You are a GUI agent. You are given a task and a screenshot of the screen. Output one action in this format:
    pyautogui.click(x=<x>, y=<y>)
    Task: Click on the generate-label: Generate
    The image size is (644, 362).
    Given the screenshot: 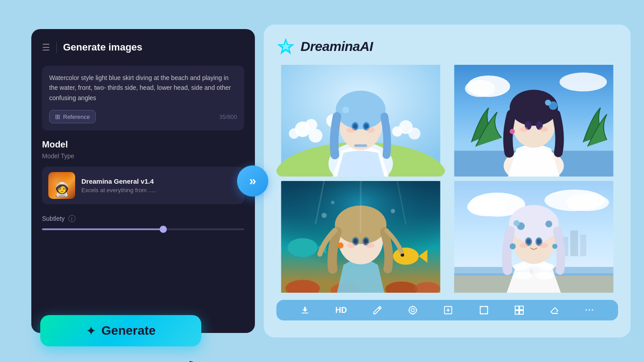 What is the action you would take?
    pyautogui.click(x=129, y=331)
    